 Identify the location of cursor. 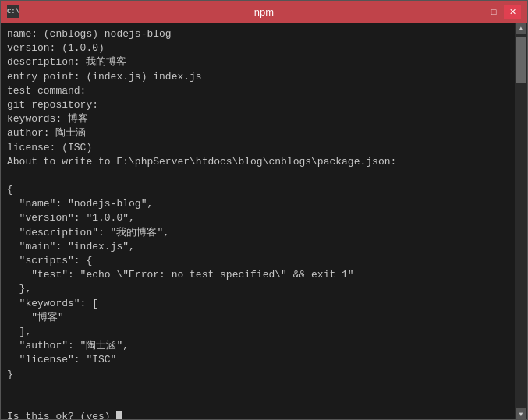
(119, 415).